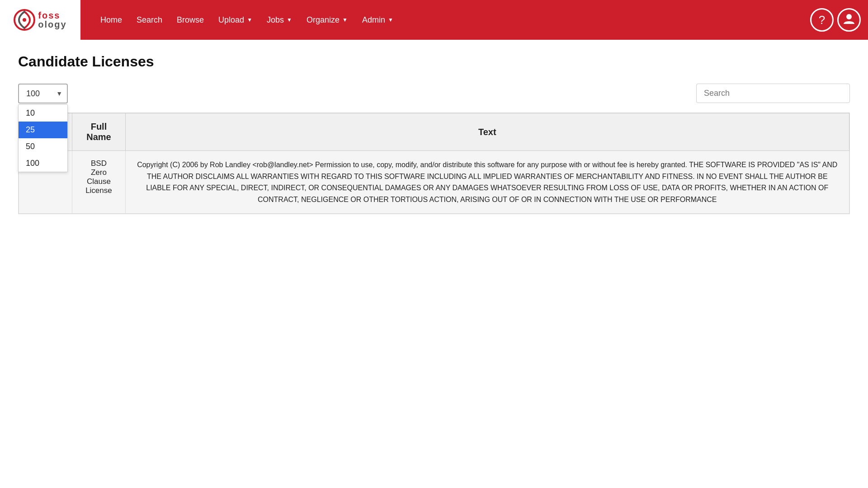  What do you see at coordinates (289, 20) in the screenshot?
I see `jobs-caret-icon: ▼` at bounding box center [289, 20].